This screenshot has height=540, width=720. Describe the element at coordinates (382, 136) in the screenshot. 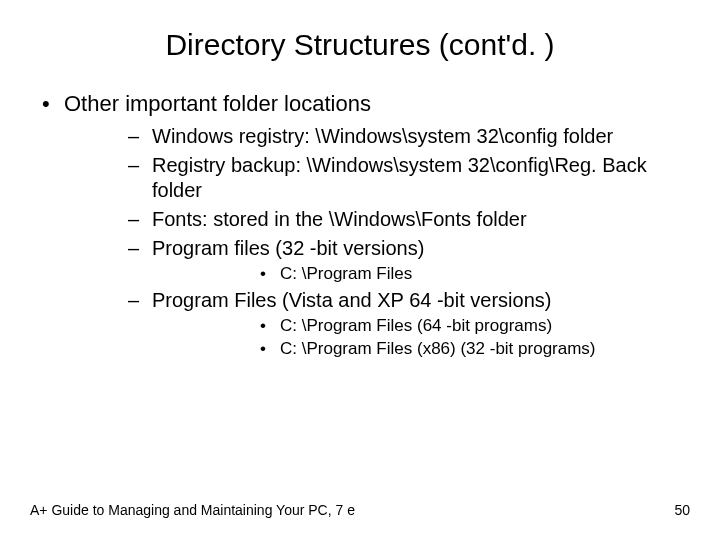

I see `list-item: Windows registry: \Windows\system 32\con…` at that location.